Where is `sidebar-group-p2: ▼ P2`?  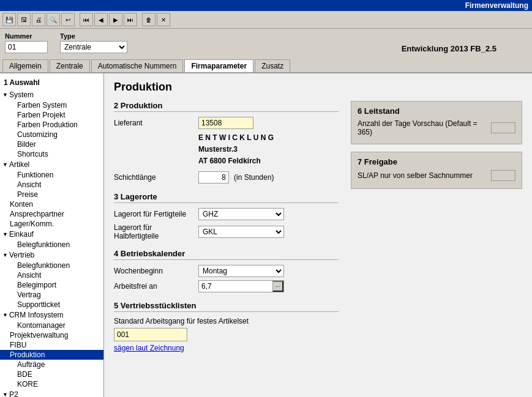 sidebar-group-p2: ▼ P2 is located at coordinates (51, 393).